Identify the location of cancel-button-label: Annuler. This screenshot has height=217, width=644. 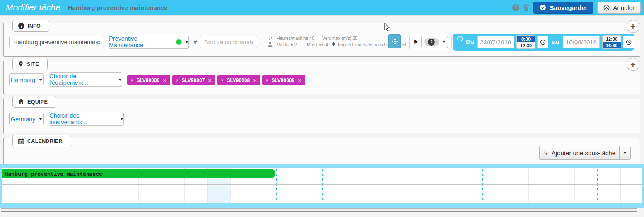
(624, 7).